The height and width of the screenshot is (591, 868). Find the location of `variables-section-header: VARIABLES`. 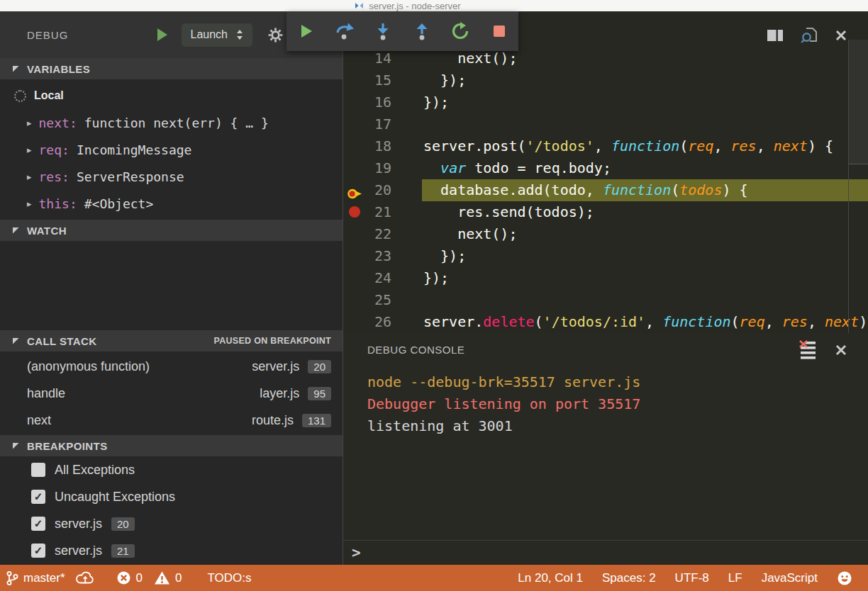

variables-section-header: VARIABLES is located at coordinates (172, 69).